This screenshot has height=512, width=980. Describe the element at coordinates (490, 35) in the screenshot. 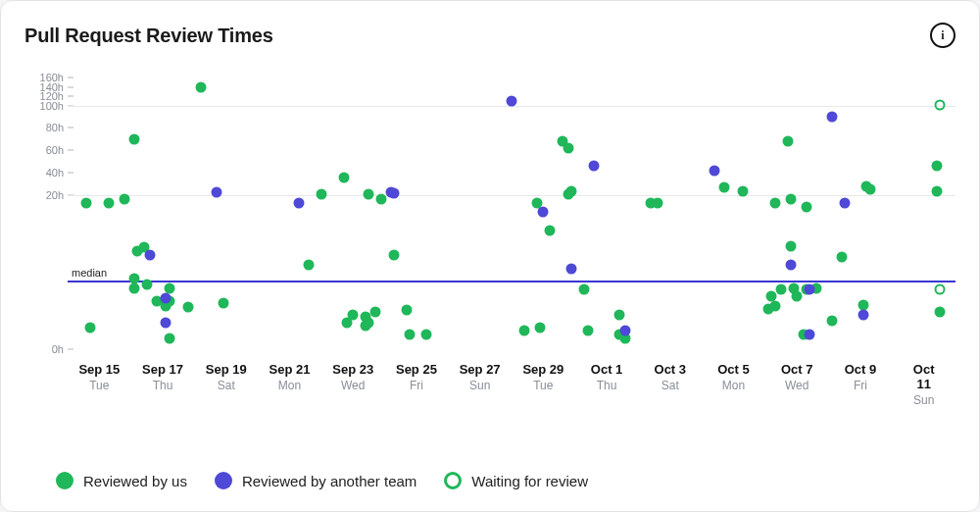

I see `card-header: Pull Request Review Times i` at that location.